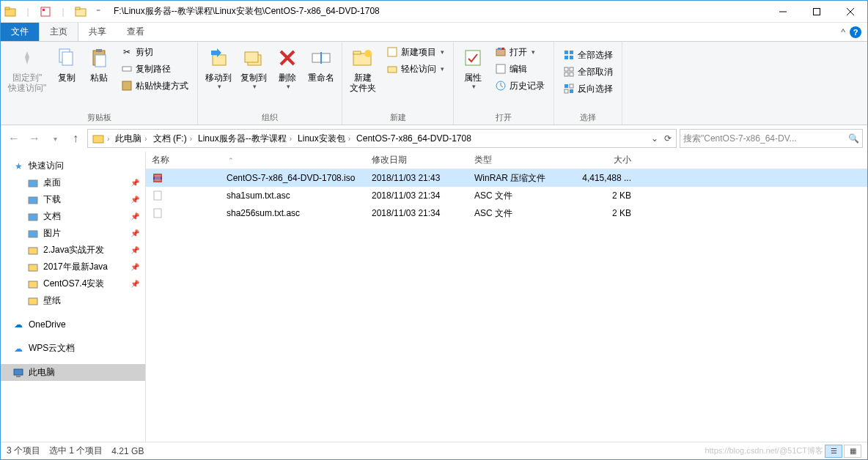 This screenshot has width=868, height=460. I want to click on delete-button: 删除, so click(287, 69).